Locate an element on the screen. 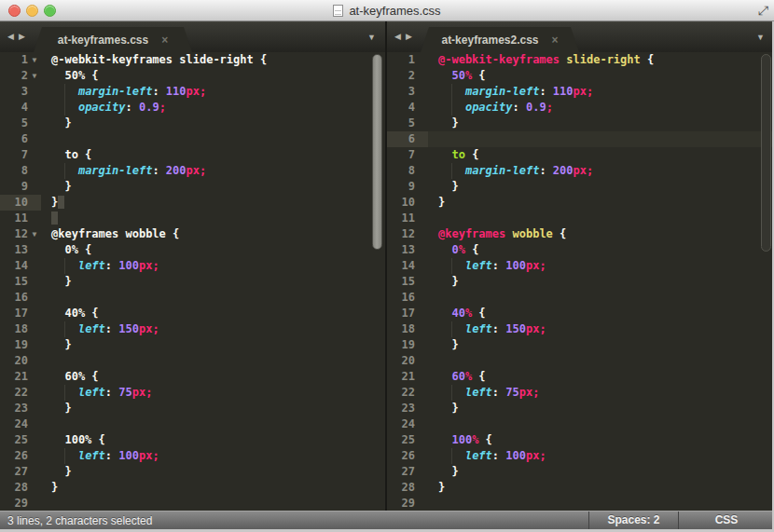  code-text: 50% { is located at coordinates (70, 76).